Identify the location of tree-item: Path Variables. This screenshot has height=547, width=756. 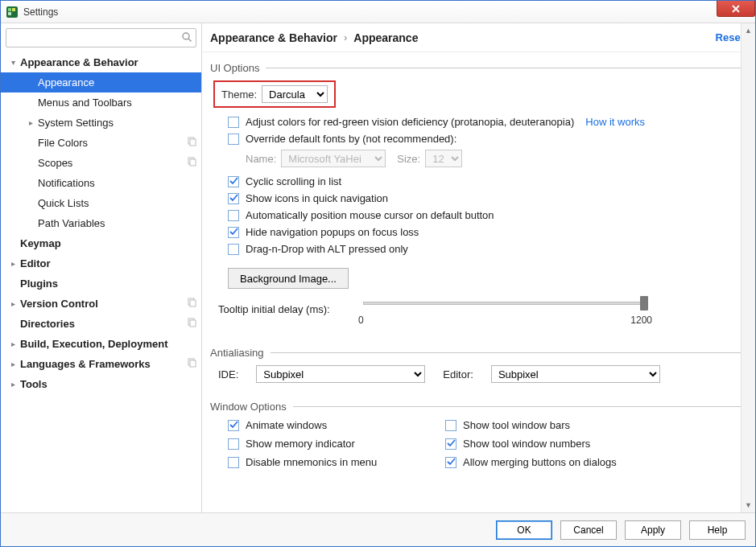
(101, 224).